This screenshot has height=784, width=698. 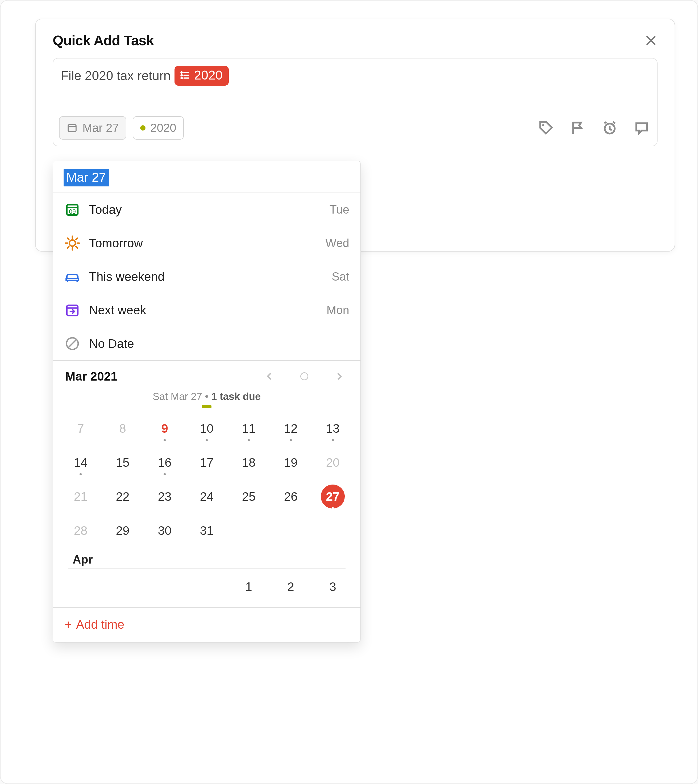 What do you see at coordinates (158, 128) in the screenshot?
I see `project-pill: 2020` at bounding box center [158, 128].